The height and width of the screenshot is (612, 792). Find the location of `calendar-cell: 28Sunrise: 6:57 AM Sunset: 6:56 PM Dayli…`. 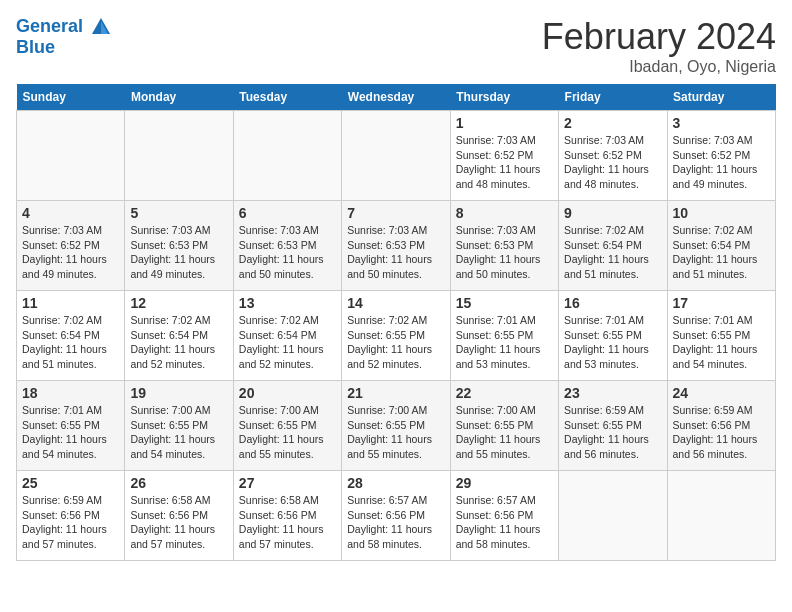

calendar-cell: 28Sunrise: 6:57 AM Sunset: 6:56 PM Dayli… is located at coordinates (396, 516).